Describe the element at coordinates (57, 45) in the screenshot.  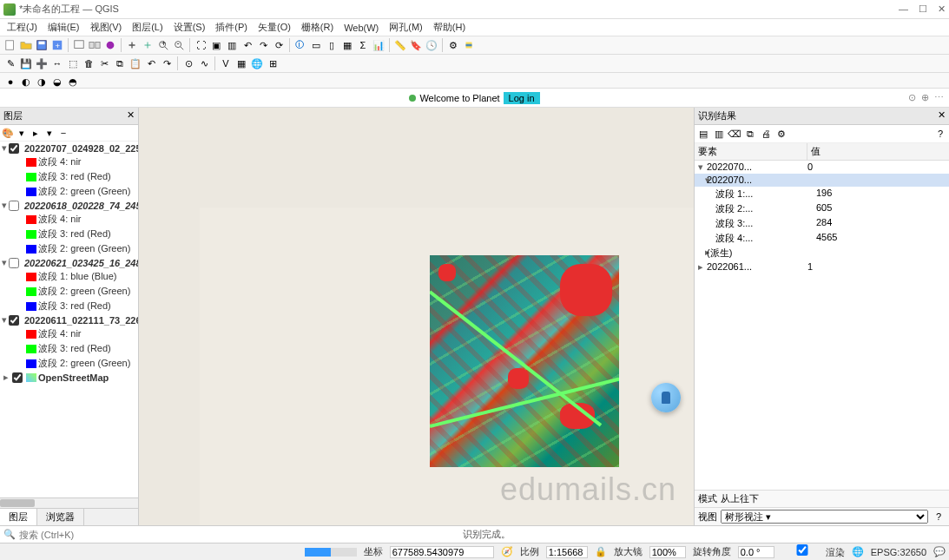
I see `saveas-icon: +` at that location.